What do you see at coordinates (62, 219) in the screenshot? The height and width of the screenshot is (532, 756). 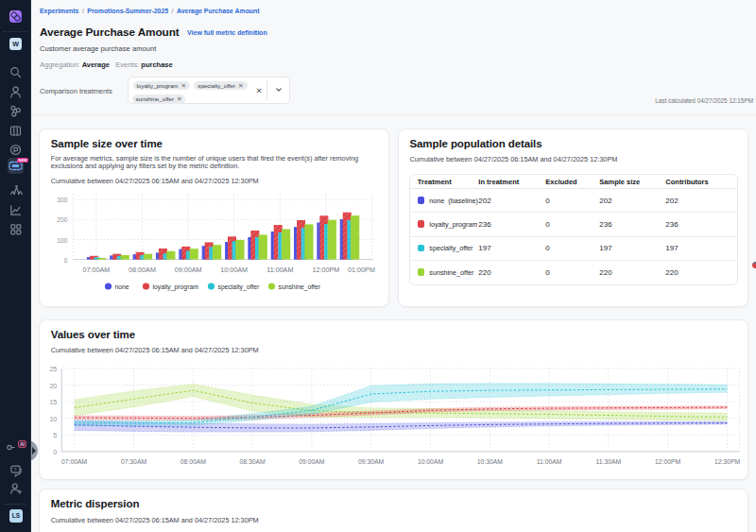 I see `svg-text: 200` at bounding box center [62, 219].